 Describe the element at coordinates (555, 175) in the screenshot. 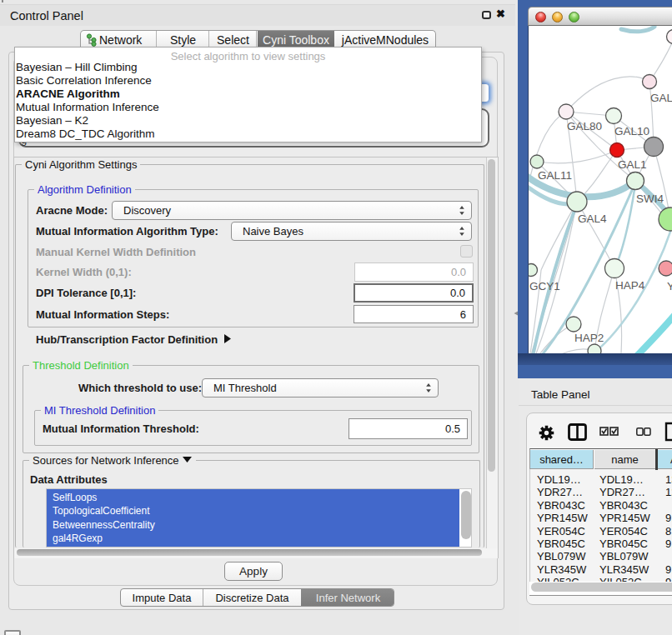

I see `svg-text: GAL11` at that location.